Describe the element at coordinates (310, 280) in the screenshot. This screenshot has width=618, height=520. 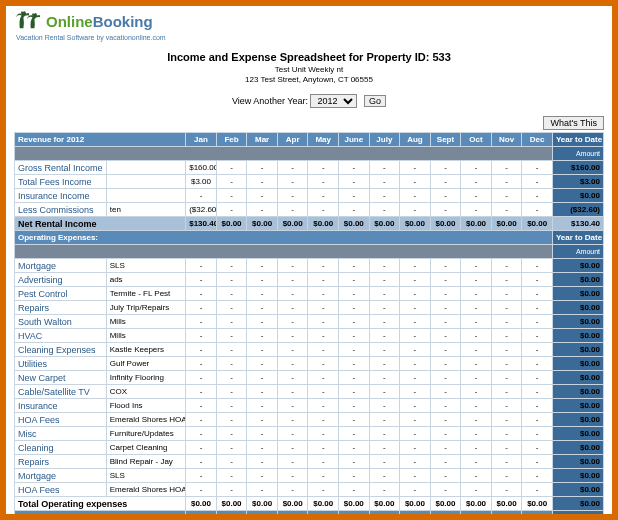
I see `table-row: Advertising ads ------------ $0.00` at that location.